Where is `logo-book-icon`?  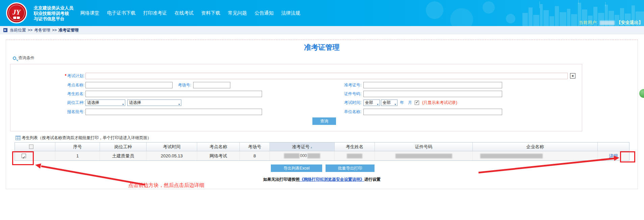
logo-book-icon is located at coordinates (17, 18).